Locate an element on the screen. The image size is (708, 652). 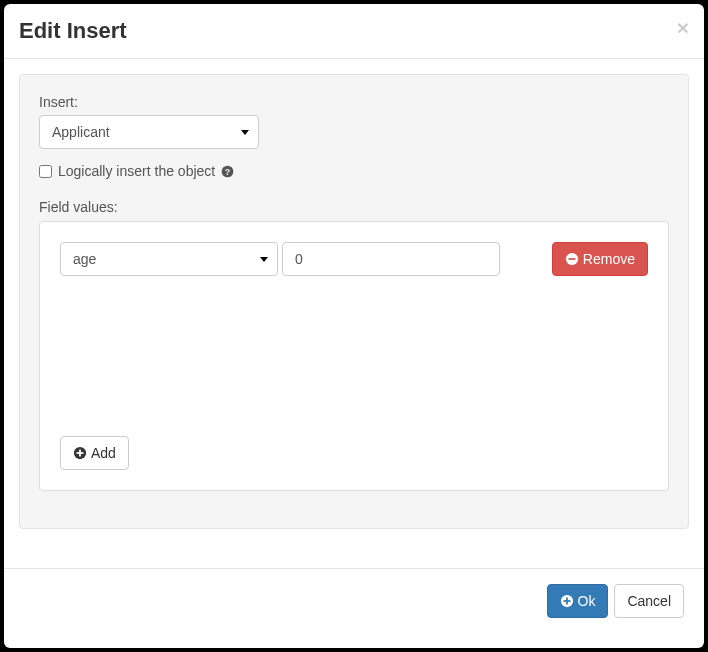
help-icon: ? is located at coordinates (228, 172).